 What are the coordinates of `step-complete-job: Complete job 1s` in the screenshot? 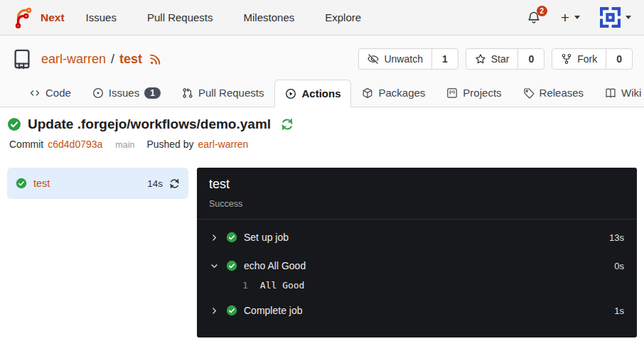 It's located at (417, 310).